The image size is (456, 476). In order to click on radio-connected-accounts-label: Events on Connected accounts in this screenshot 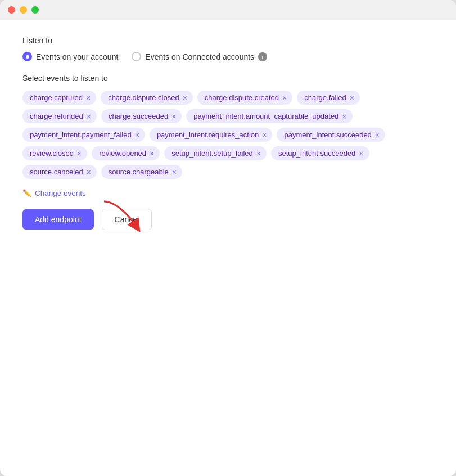, I will do `click(200, 57)`.